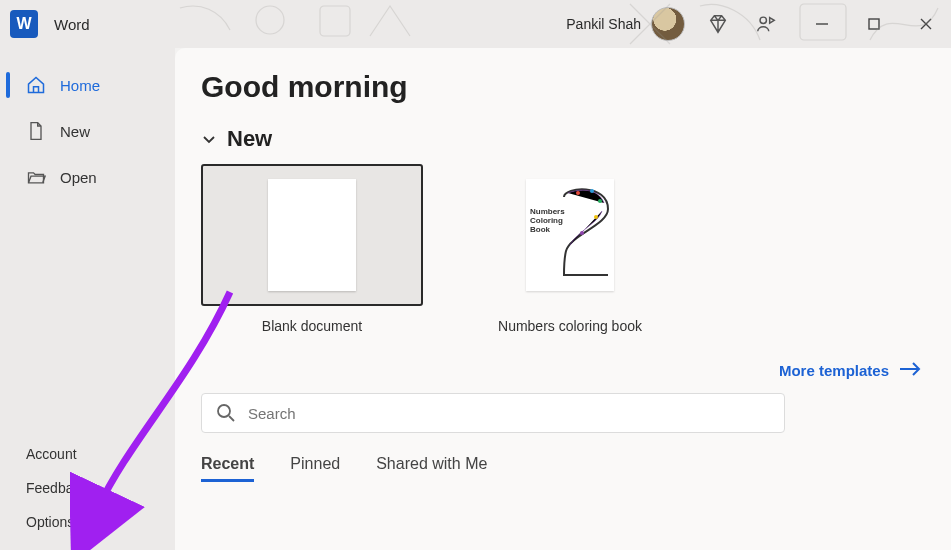  What do you see at coordinates (88, 454) in the screenshot?
I see `sidebar-account: Account` at bounding box center [88, 454].